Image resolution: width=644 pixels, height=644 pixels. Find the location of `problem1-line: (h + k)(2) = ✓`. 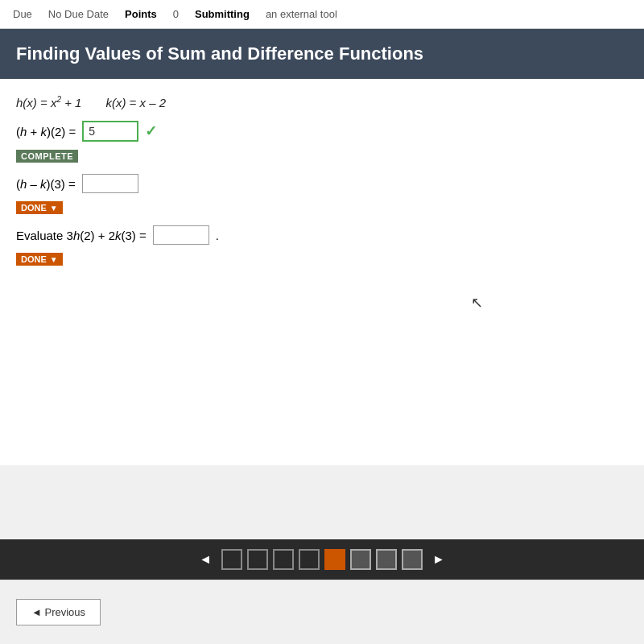

problem1-line: (h + k)(2) = ✓ is located at coordinates (322, 131).